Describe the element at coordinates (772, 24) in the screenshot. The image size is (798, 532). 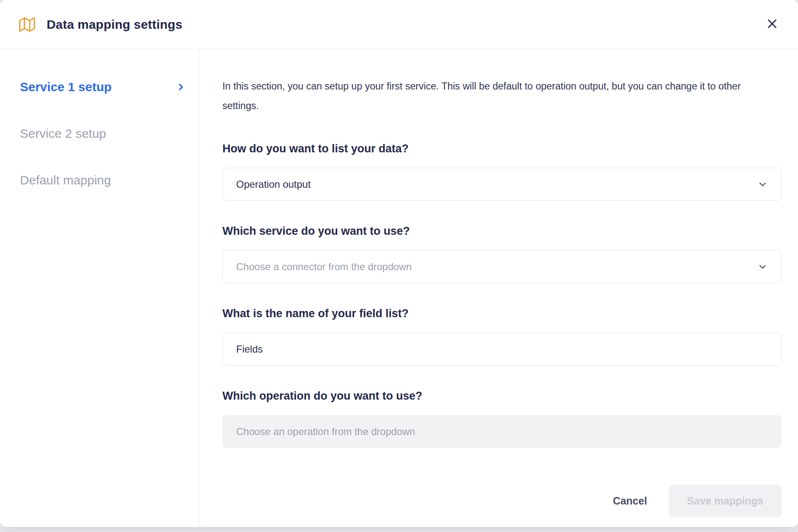
I see `close-icon` at that location.